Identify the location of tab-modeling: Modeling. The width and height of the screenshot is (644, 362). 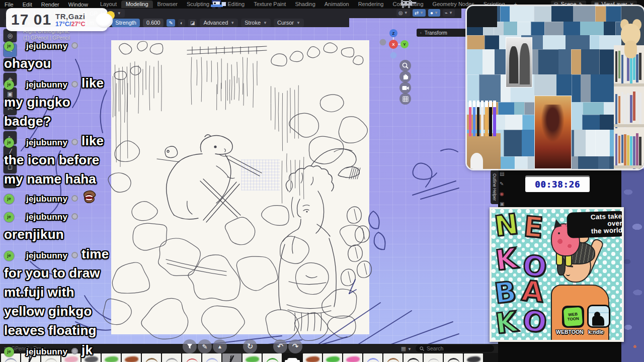
(137, 4).